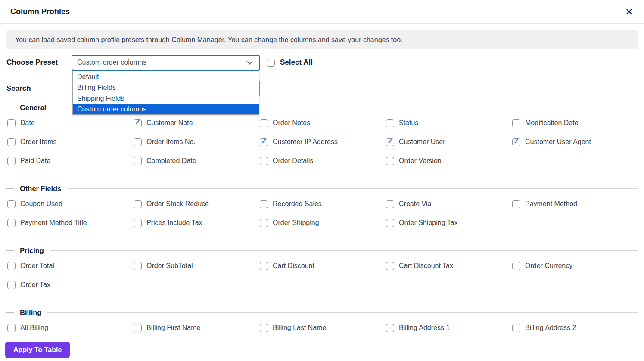  Describe the element at coordinates (170, 123) in the screenshot. I see `checkbox-label: Customer Note` at that location.